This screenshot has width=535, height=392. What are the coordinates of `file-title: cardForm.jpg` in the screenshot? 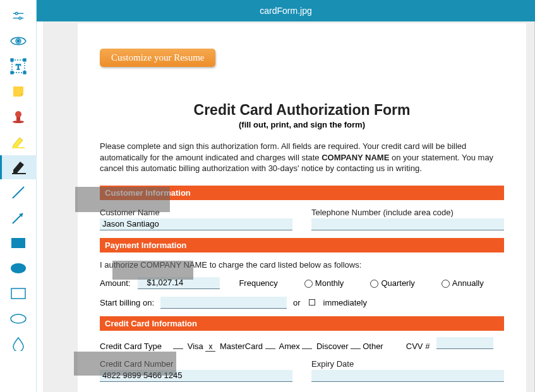 It's located at (286, 11).